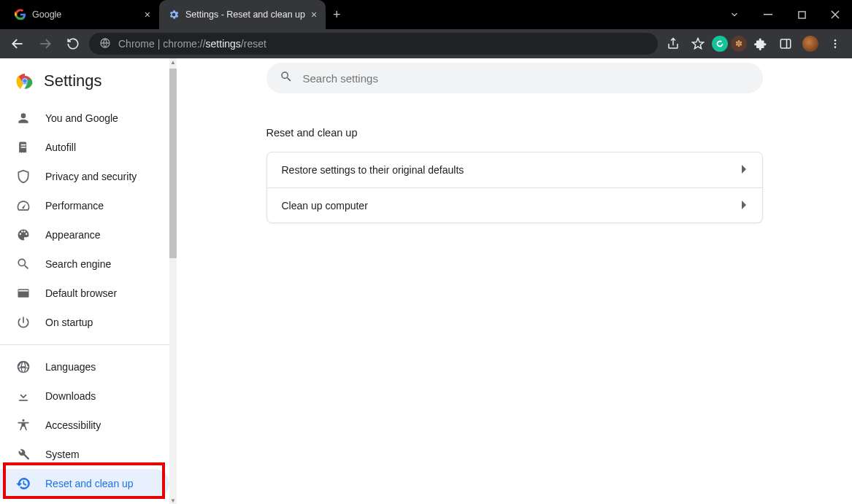  I want to click on sidebar-item-downloads: Downloads, so click(85, 396).